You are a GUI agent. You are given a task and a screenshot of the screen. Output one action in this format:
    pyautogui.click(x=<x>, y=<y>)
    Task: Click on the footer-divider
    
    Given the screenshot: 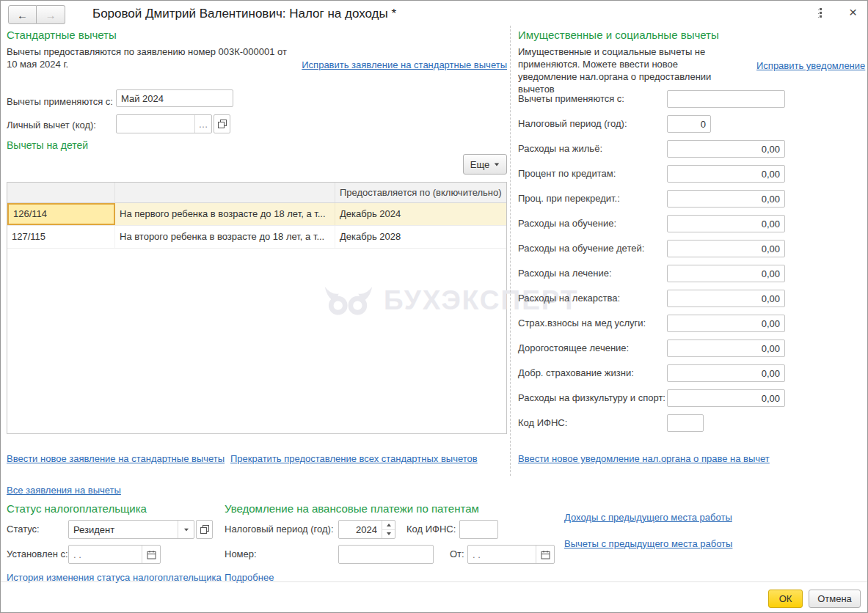 What is the action you would take?
    pyautogui.click(x=434, y=582)
    